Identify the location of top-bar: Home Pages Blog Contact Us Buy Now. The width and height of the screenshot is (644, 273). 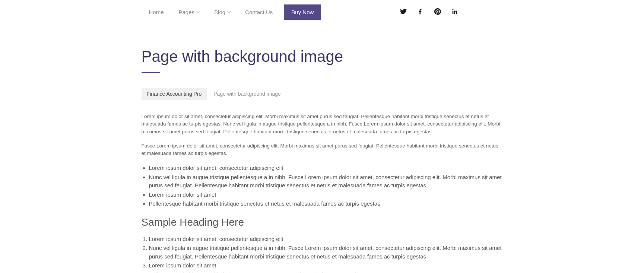
(322, 13).